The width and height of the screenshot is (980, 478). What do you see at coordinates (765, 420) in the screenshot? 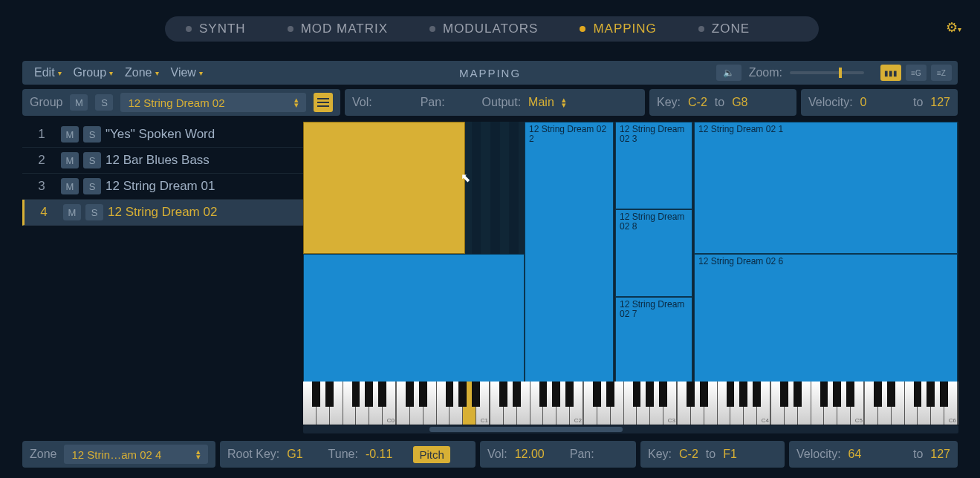
I see `octave-label: C4` at bounding box center [765, 420].